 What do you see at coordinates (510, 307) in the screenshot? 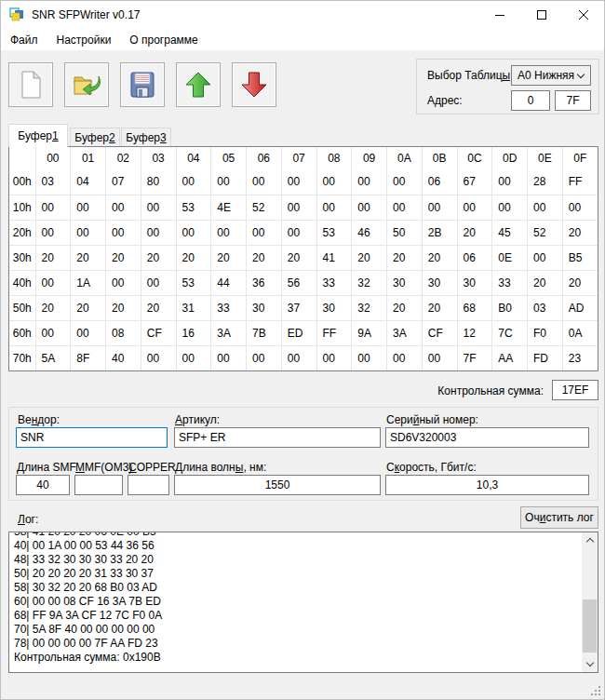
I see `hex-cell: B0` at bounding box center [510, 307].